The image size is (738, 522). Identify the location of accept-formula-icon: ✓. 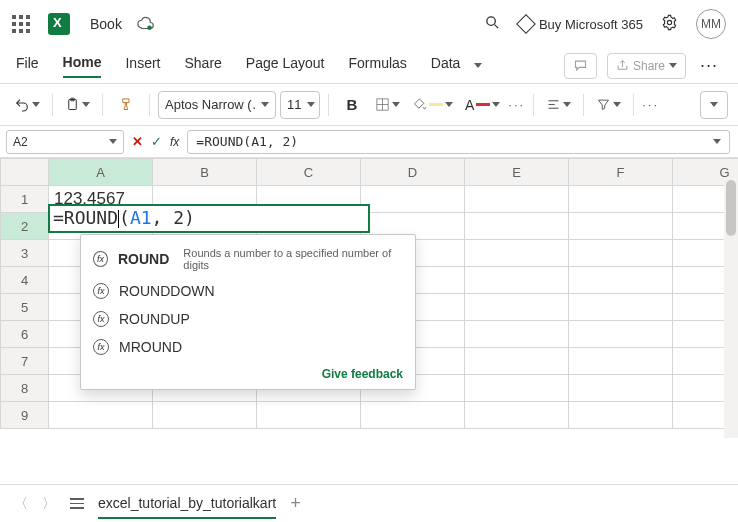
(156, 142).